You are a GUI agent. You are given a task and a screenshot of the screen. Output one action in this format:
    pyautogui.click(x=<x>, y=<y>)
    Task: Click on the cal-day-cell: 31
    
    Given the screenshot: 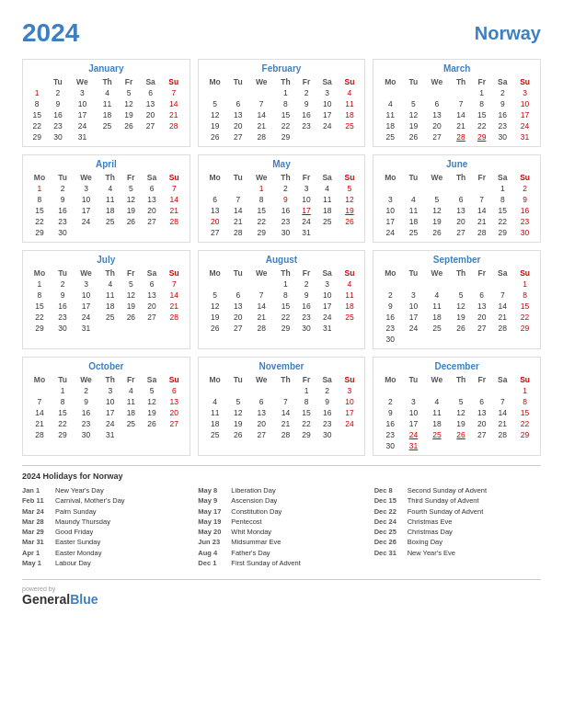 What is the action you would take?
    pyautogui.click(x=82, y=137)
    